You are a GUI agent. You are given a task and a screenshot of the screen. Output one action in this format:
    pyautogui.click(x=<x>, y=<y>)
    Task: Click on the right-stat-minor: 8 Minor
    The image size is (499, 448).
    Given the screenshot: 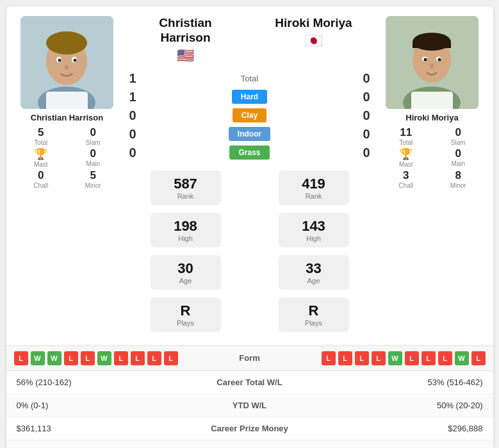 What is the action you would take?
    pyautogui.click(x=459, y=179)
    